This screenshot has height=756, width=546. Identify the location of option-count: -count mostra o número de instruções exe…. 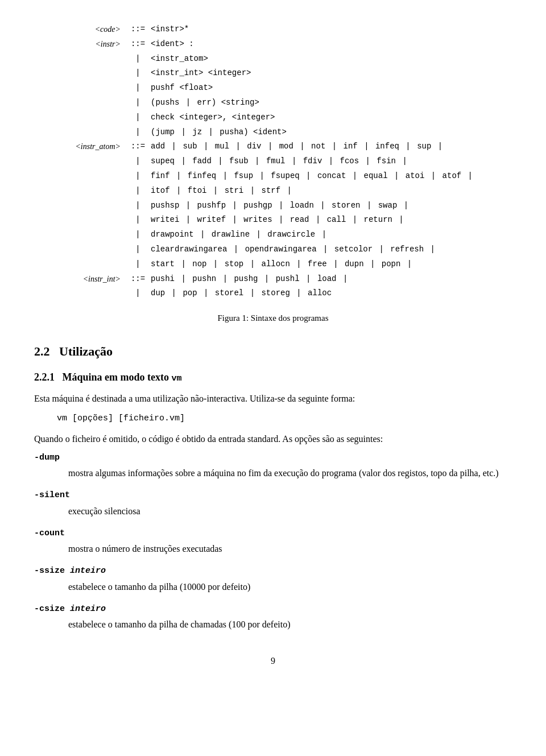
(273, 542).